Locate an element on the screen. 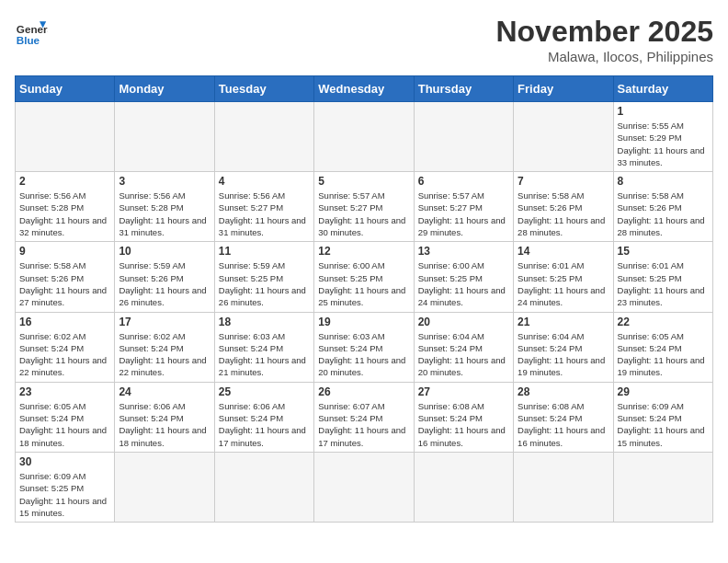 The height and width of the screenshot is (563, 728). day-number: 24 is located at coordinates (164, 392).